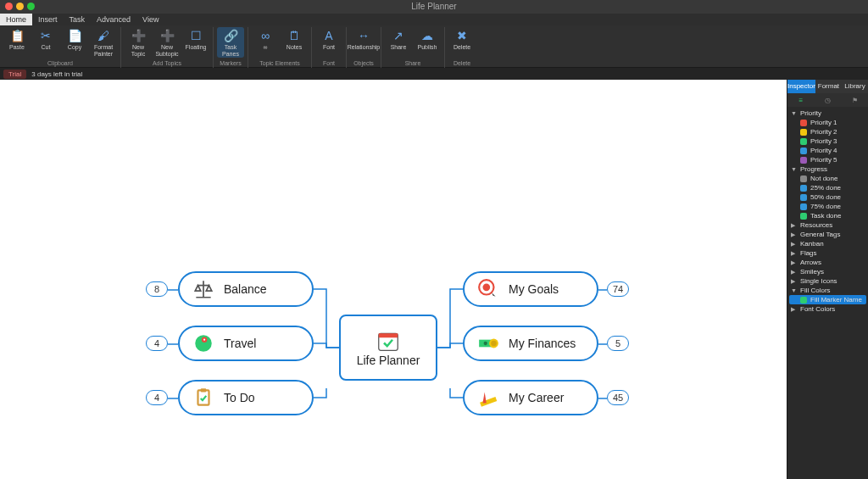 The height and width of the screenshot is (479, 868). What do you see at coordinates (827, 197) in the screenshot?
I see `tree-item-50%-done: 50% done` at bounding box center [827, 197].